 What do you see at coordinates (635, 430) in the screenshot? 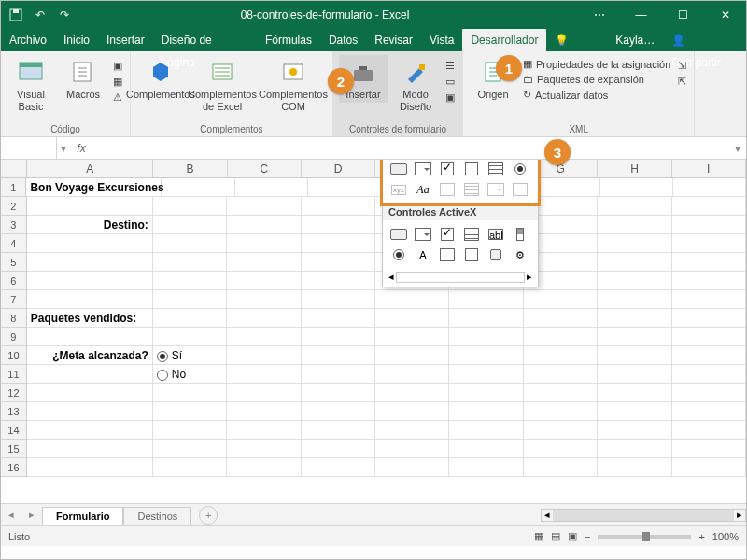
I see `cell-H14` at bounding box center [635, 430].